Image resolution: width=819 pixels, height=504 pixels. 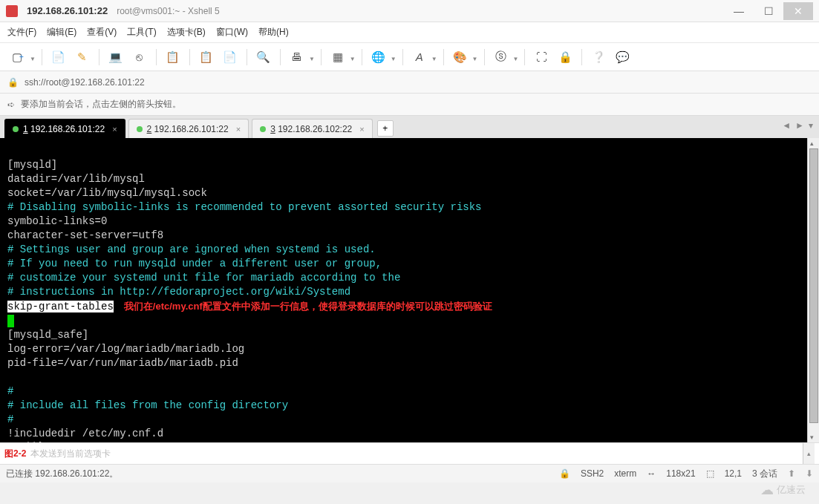 I want to click on session-tabbar: 1 192.168.26.101:22 × 2 192.168.26.101:2…, so click(x=410, y=127).